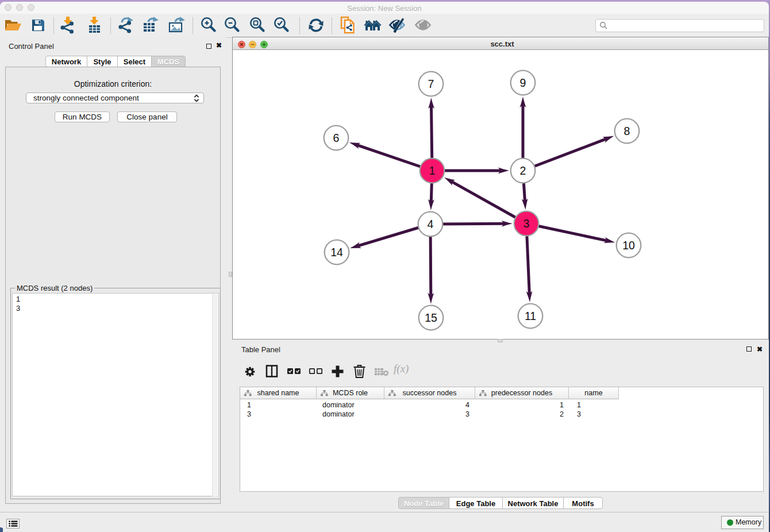  Describe the element at coordinates (523, 83) in the screenshot. I see `svg-text: 9` at that location.